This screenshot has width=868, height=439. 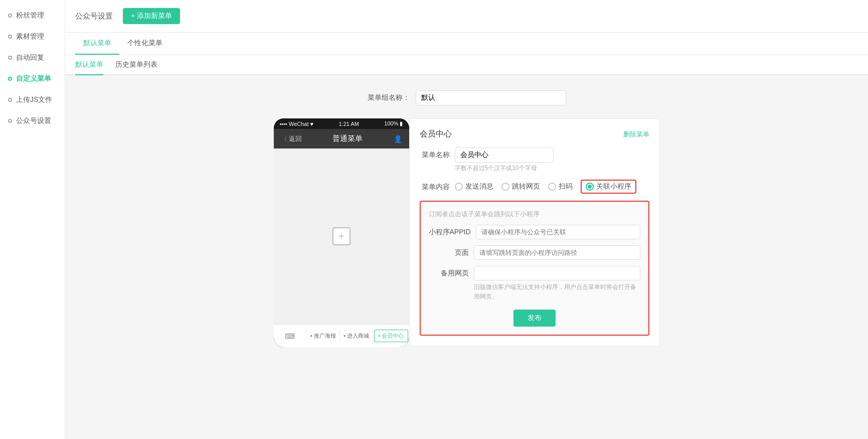 I want to click on menu-content-field-row: 菜单内容 发送消息 跳转网页 扫码, so click(x=535, y=187).